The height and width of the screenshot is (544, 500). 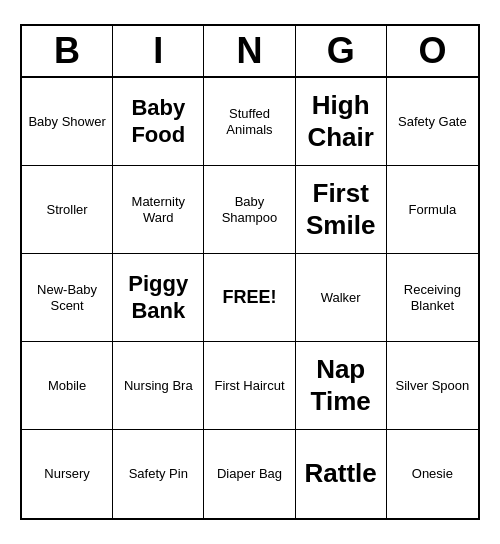 What do you see at coordinates (158, 386) in the screenshot?
I see `bingo-cell: Nursing Bra` at bounding box center [158, 386].